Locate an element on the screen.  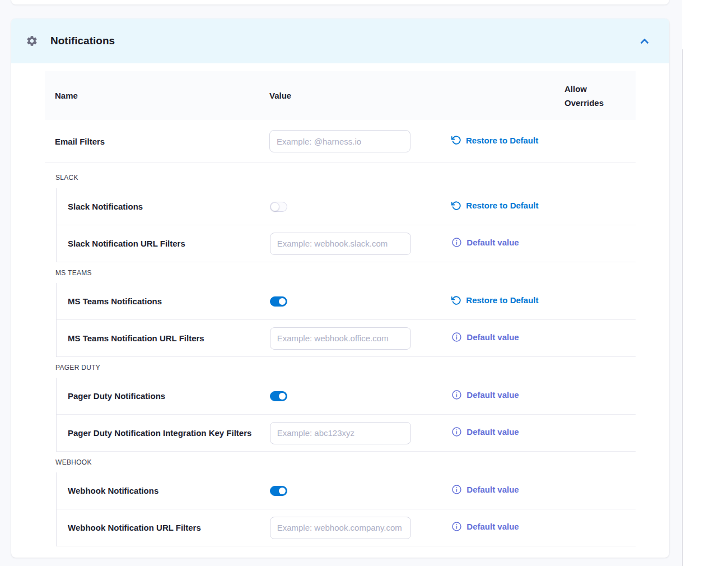
setting-row-slack-url-filters: Slack Notification URL Filters Default v… is located at coordinates (346, 244).